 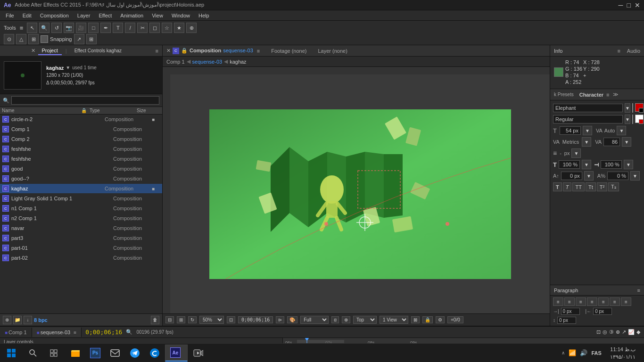 I want to click on leading-dropdown: ▼, so click(x=576, y=153).